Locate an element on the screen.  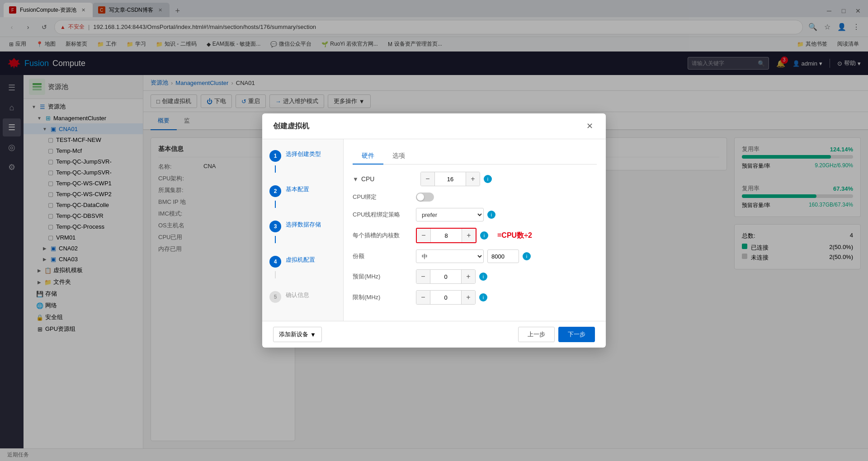
limit-mhz-increment: + is located at coordinates (468, 297).